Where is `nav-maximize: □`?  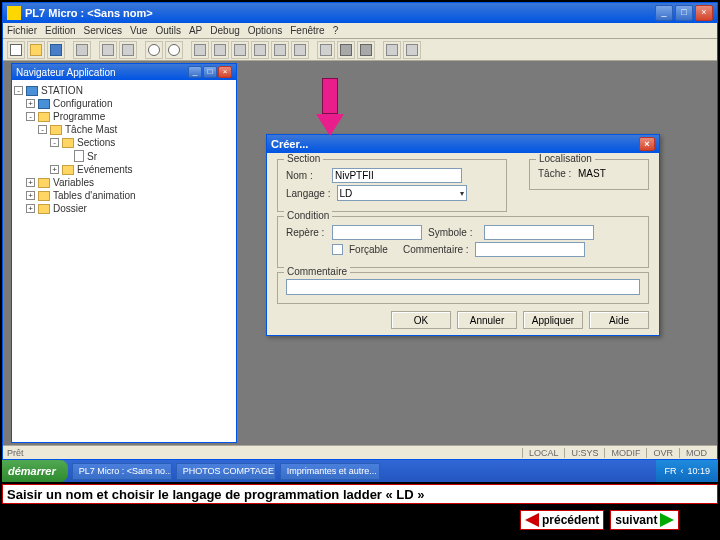 nav-maximize: □ is located at coordinates (210, 72).